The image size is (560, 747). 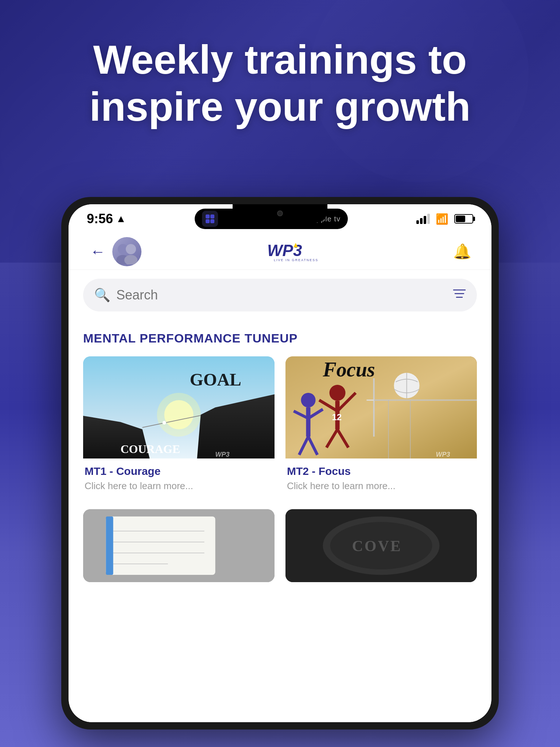 I want to click on card-mt3-image, so click(x=179, y=546).